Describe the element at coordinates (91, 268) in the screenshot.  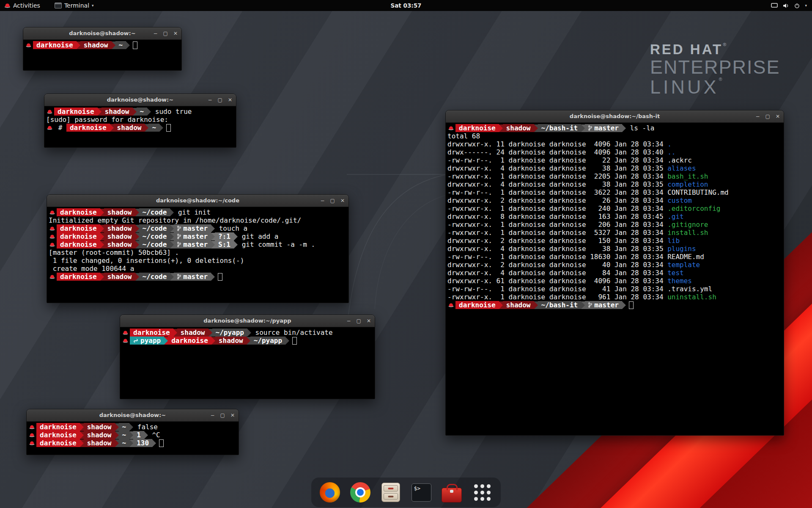
I see `terminal-text: create mode 100644 a` at that location.